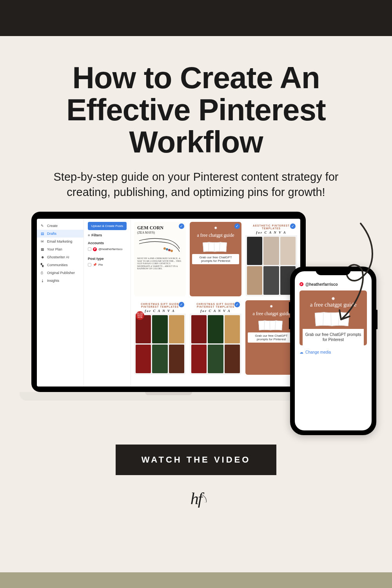 This screenshot has width=392, height=588. I want to click on accounts-heading: Accounts, so click(107, 243).